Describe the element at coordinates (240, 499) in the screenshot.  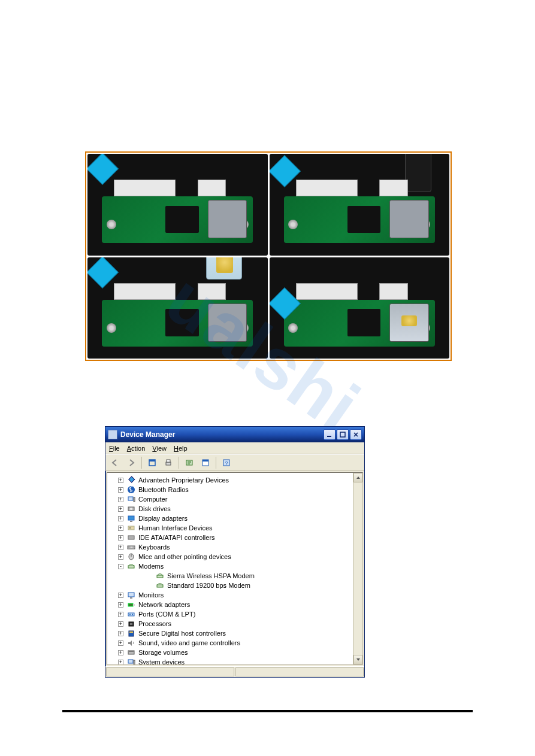
I see `tree-item: +Computer` at that location.